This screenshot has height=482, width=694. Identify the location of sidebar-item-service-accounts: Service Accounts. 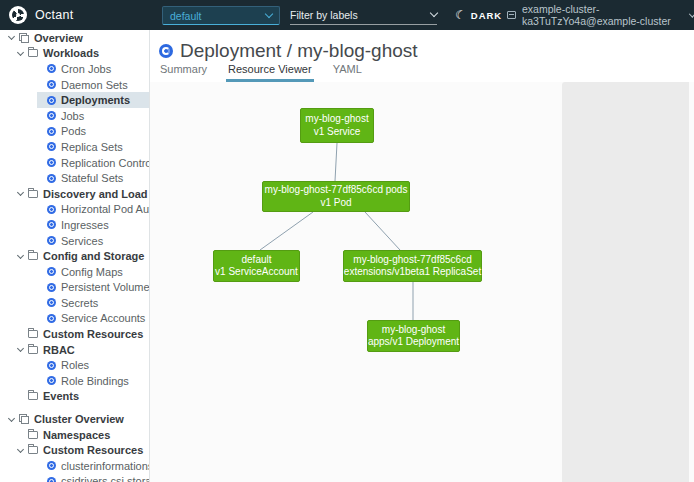
(74, 319).